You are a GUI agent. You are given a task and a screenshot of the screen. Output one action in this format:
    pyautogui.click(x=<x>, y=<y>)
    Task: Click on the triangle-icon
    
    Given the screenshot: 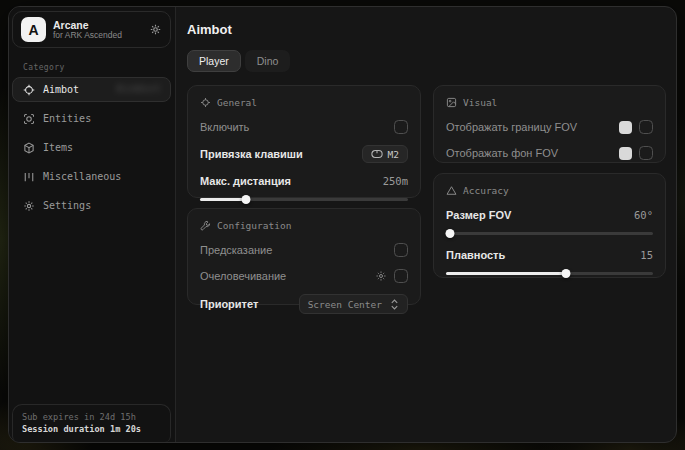 What is the action you would take?
    pyautogui.click(x=452, y=190)
    